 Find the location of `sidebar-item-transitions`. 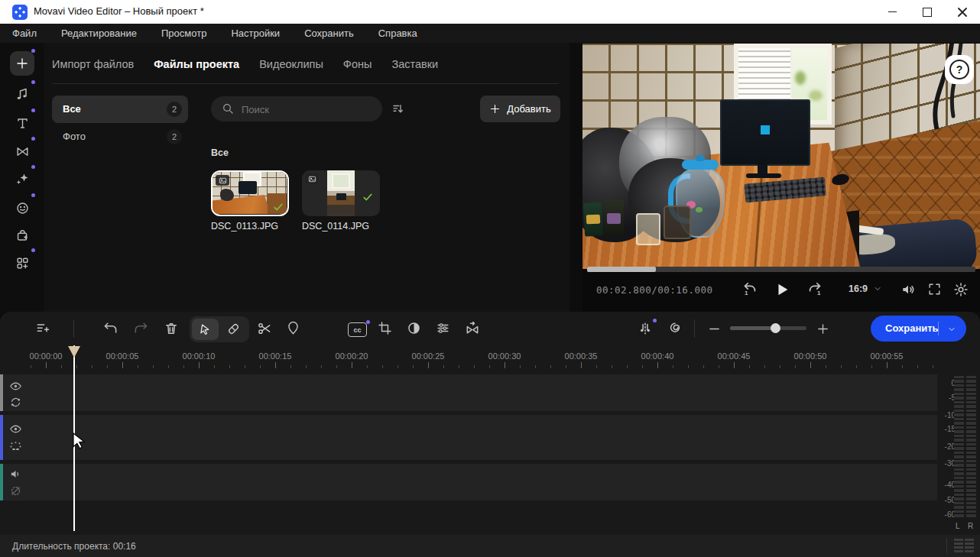

sidebar-item-transitions is located at coordinates (22, 151).